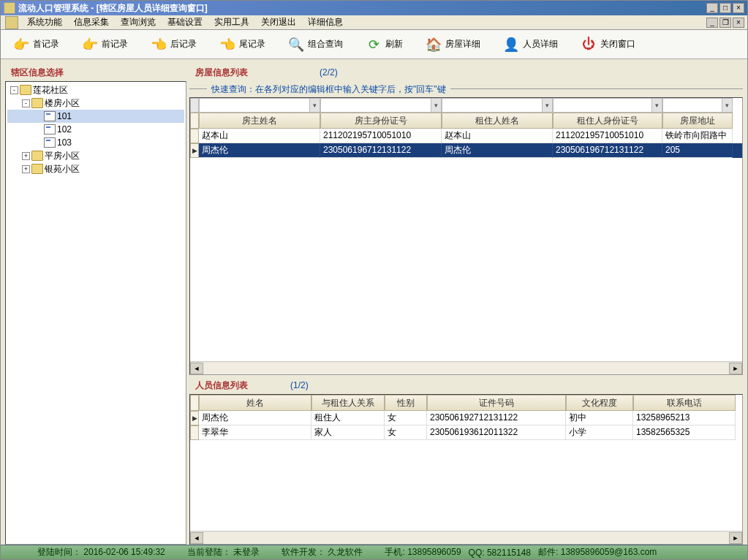  I want to click on house-row: 赵本山211202195710051010赵本山2112021957100510…, so click(466, 136).